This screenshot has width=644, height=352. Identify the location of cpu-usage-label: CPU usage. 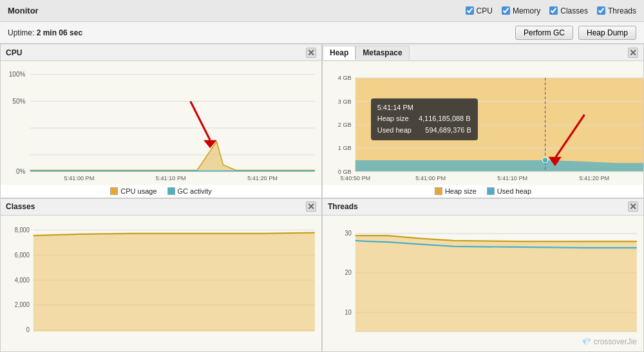
(138, 191).